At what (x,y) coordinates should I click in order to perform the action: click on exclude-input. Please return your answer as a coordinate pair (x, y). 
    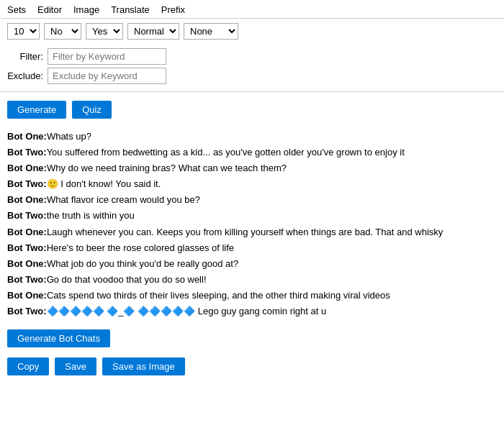
    Looking at the image, I should click on (107, 76).